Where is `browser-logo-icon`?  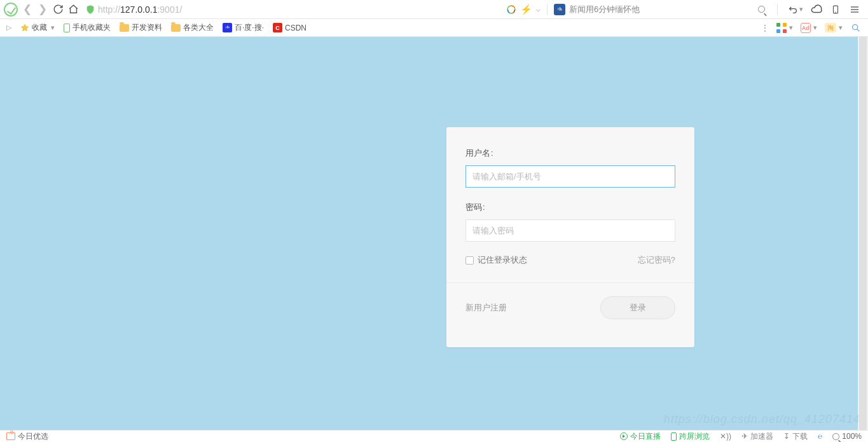 browser-logo-icon is located at coordinates (11, 10).